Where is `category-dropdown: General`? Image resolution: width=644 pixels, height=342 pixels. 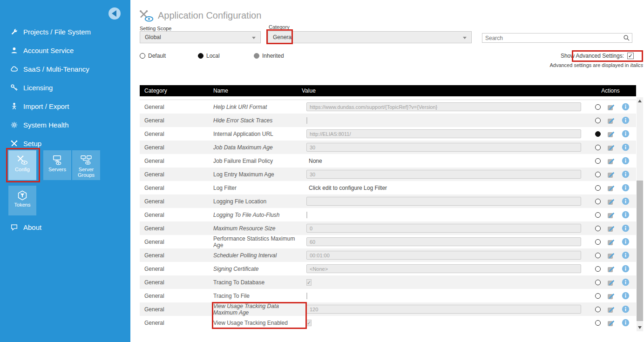 category-dropdown: General is located at coordinates (370, 37).